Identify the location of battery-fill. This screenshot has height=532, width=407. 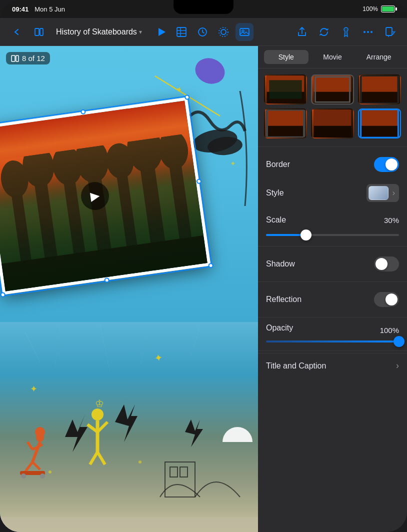
(388, 9).